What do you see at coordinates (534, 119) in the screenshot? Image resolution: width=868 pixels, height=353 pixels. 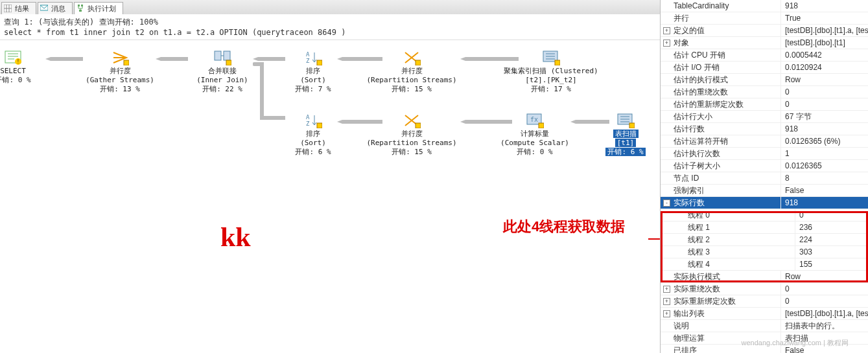 I see `svg-text: fx` at bounding box center [534, 119].